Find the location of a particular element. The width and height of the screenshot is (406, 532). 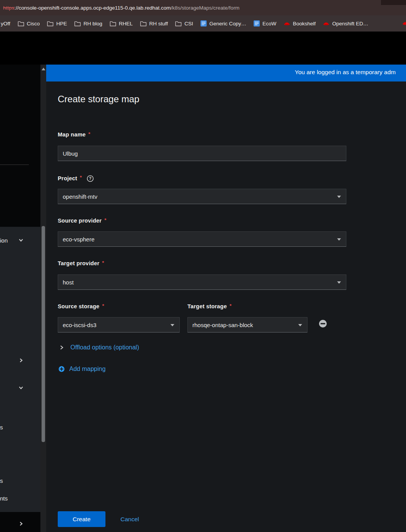

bookmark-rh-stuff: RH stuff is located at coordinates (154, 24).